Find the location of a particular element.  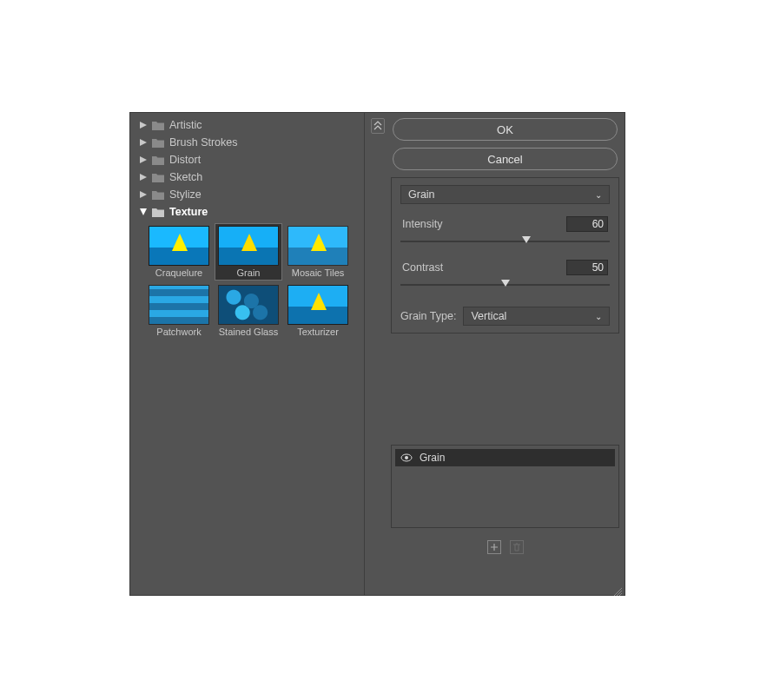

effect-layers-panel: Grain is located at coordinates (506, 486).